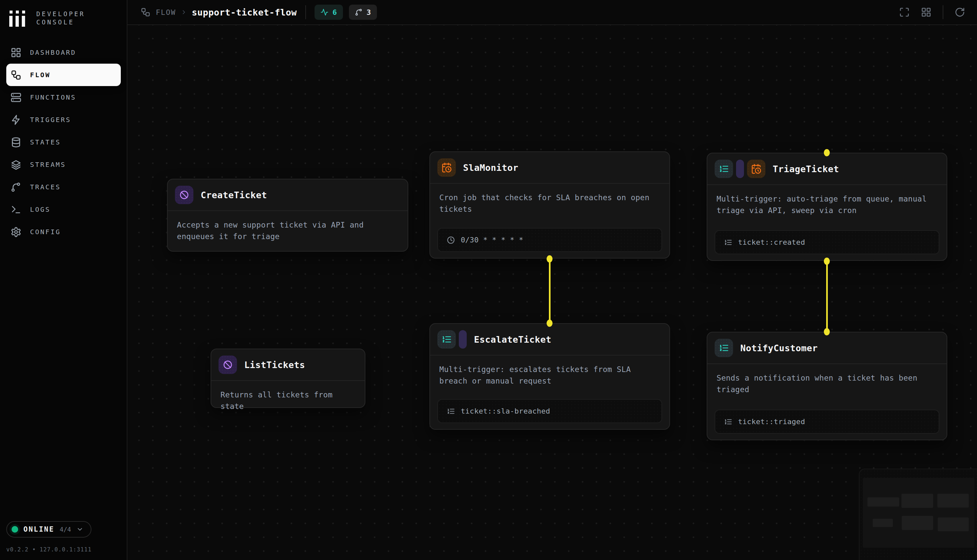  What do you see at coordinates (827, 208) in the screenshot?
I see `node-description: Multi-trigger: auto-triage from queue, m…` at bounding box center [827, 208].